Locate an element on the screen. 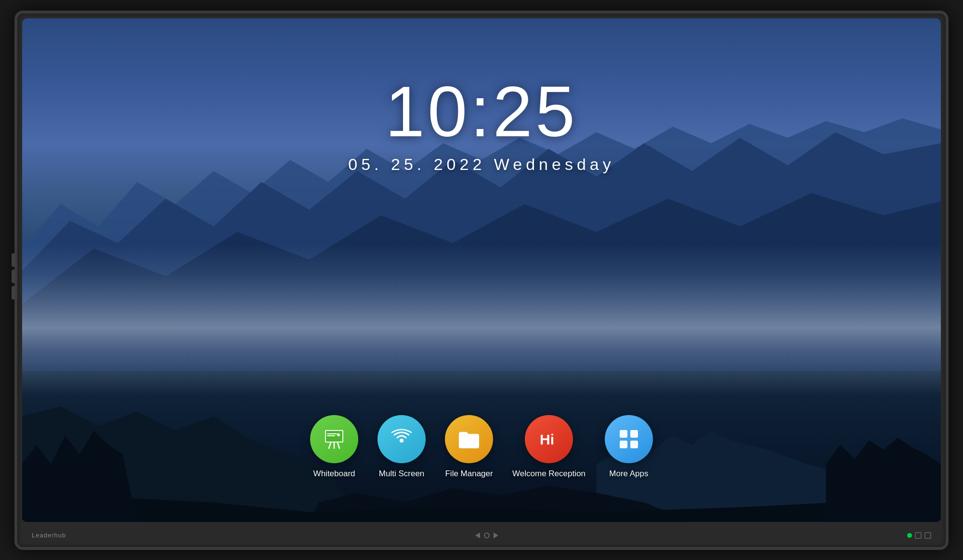 The height and width of the screenshot is (560, 963). home-btn is located at coordinates (487, 535).